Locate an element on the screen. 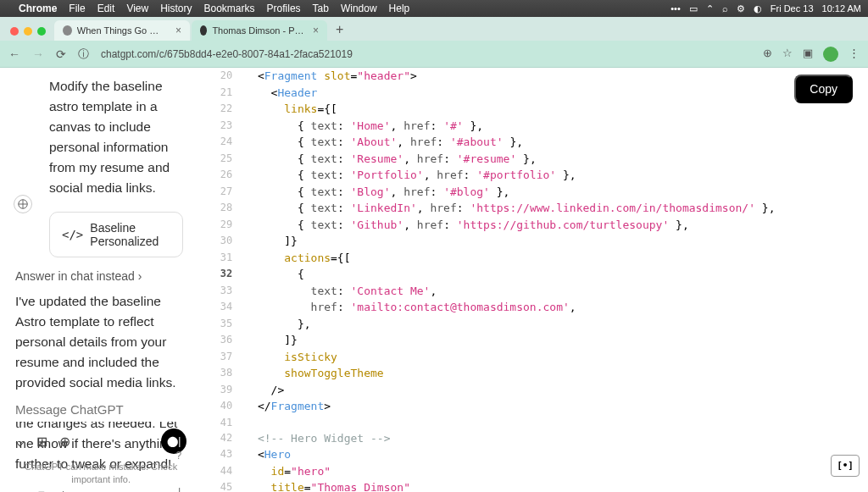 Image resolution: width=868 pixels, height=492 pixels. code-line: 42 <!-- Hero Widget --> is located at coordinates (532, 439).